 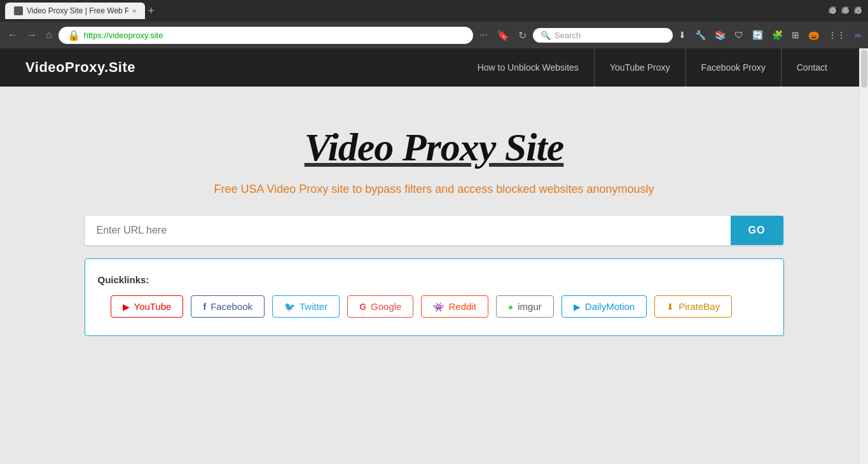 I want to click on toolbar-icons: ⬇ 🔧 📚 🛡 🔄 🧩 ⊞ 🎃 ⋮⋮ ∞, so click(x=769, y=35).